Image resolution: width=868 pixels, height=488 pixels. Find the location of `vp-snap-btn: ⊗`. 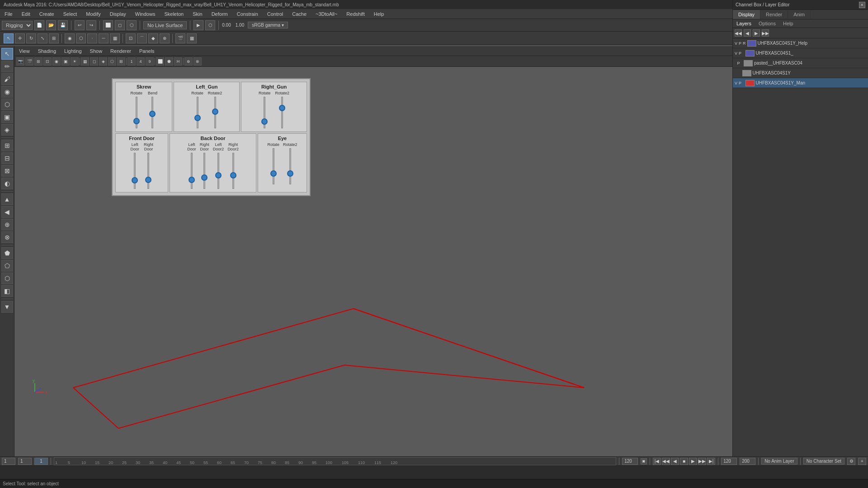

vp-snap-btn: ⊗ is located at coordinates (198, 61).